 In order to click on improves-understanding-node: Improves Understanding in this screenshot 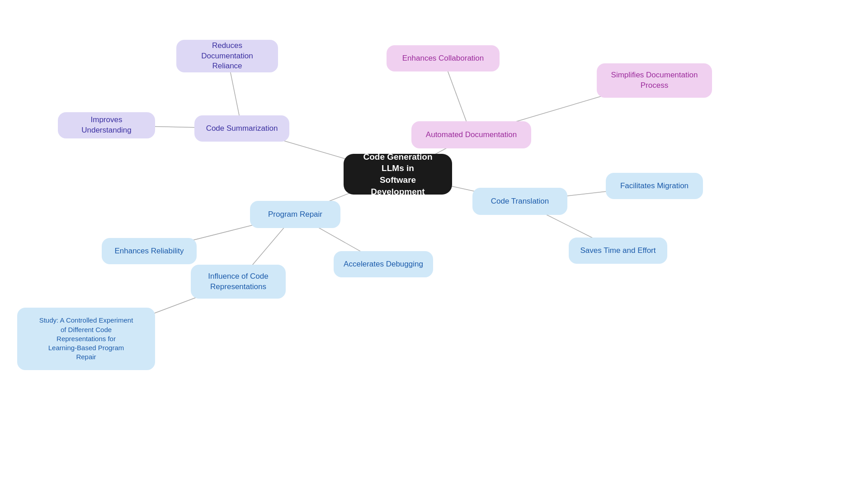, I will do `click(107, 125)`.